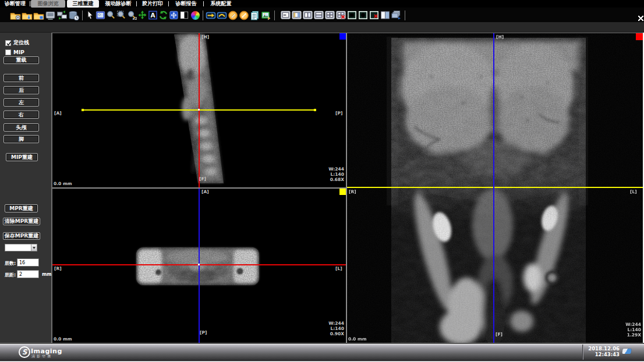  Describe the element at coordinates (352, 15) in the screenshot. I see `overlay-rect-icon` at that location.